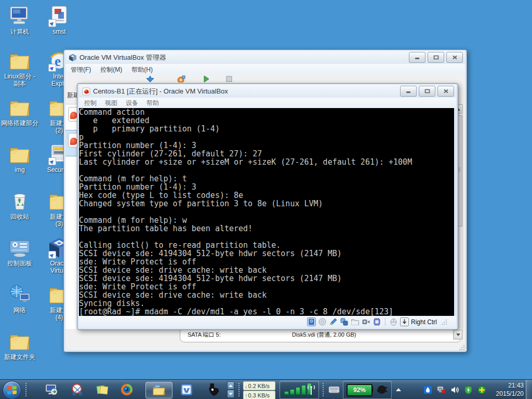  I want to click on taskbar-app-vmware, so click(187, 390).